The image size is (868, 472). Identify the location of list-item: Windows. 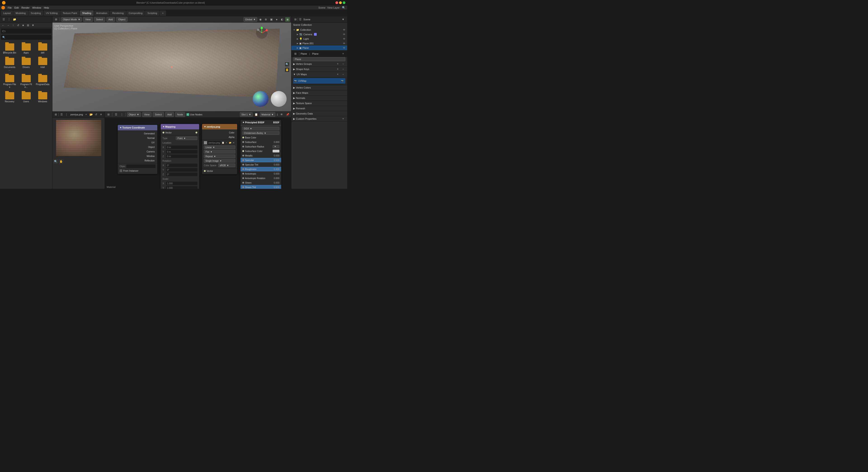
(42, 98).